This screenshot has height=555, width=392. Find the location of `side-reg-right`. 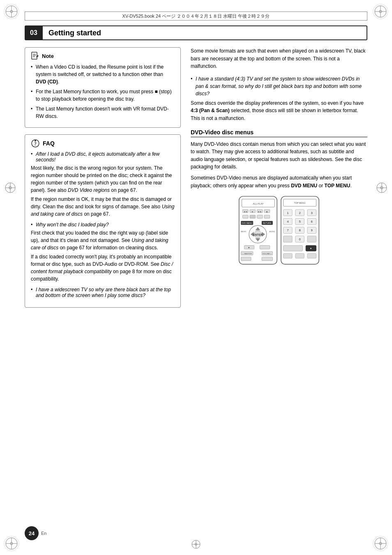

side-reg-right is located at coordinates (382, 188).